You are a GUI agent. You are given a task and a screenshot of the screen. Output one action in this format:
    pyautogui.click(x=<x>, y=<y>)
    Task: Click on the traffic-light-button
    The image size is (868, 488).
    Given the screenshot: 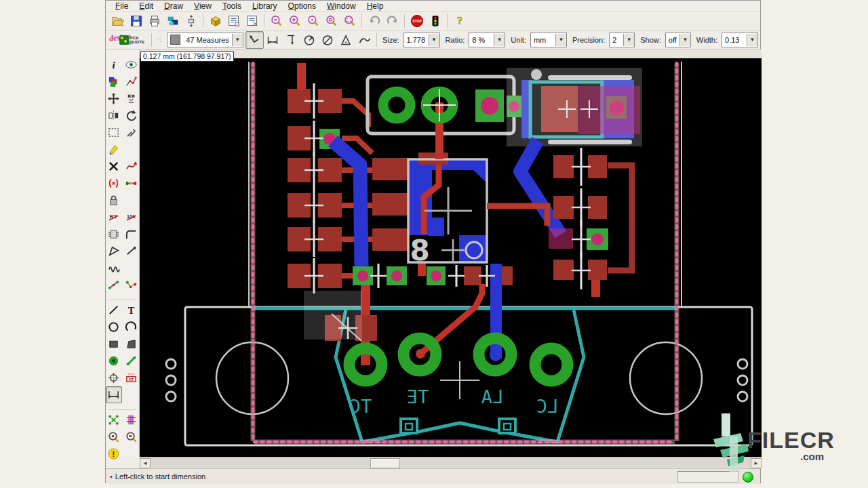 What is the action you would take?
    pyautogui.click(x=435, y=21)
    